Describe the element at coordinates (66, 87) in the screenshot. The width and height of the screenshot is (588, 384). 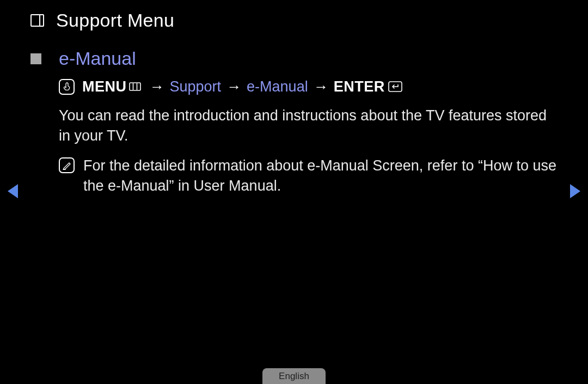
I see `hand-press-icon` at that location.